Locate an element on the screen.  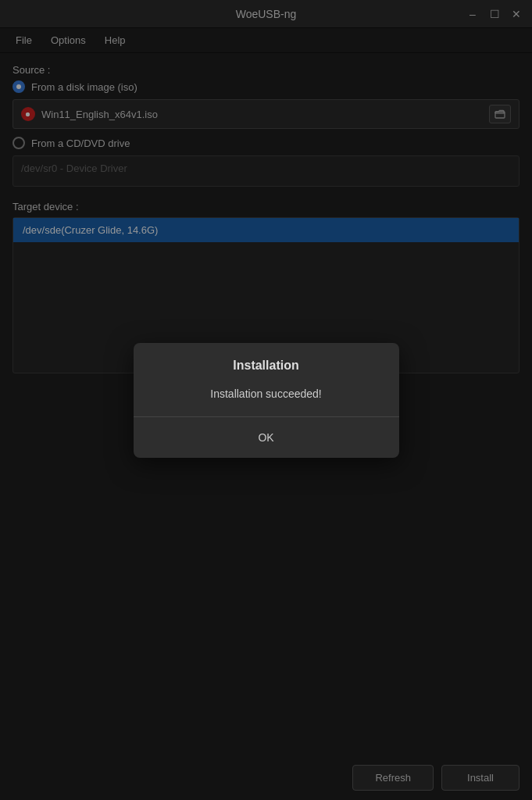
modal-title: Installation is located at coordinates (266, 366).